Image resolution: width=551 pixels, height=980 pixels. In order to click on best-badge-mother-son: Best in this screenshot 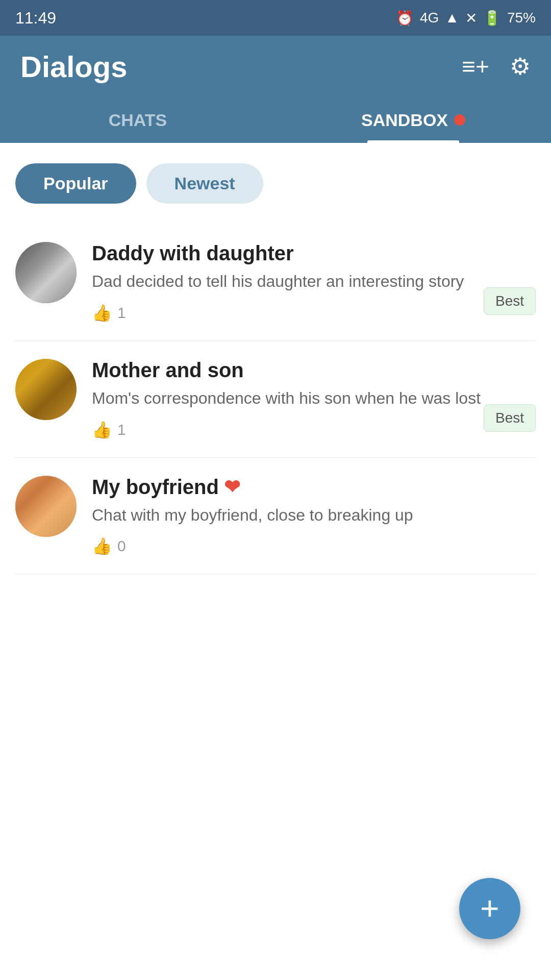, I will do `click(510, 418)`.